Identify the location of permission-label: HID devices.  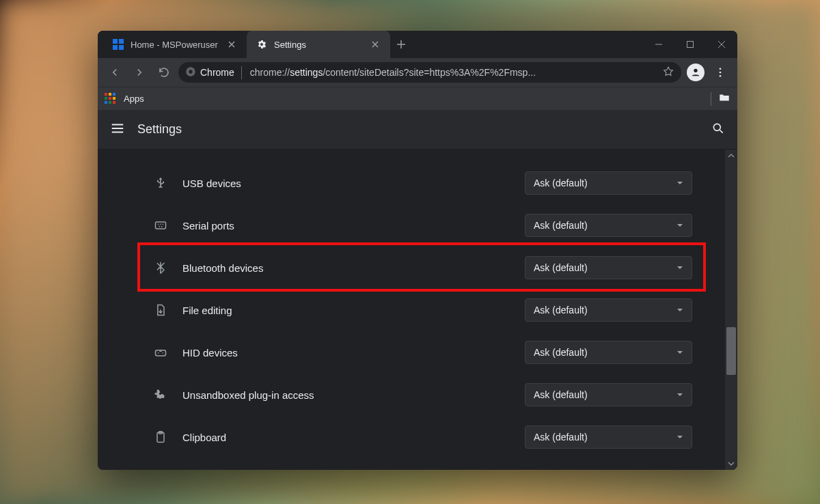
(354, 352).